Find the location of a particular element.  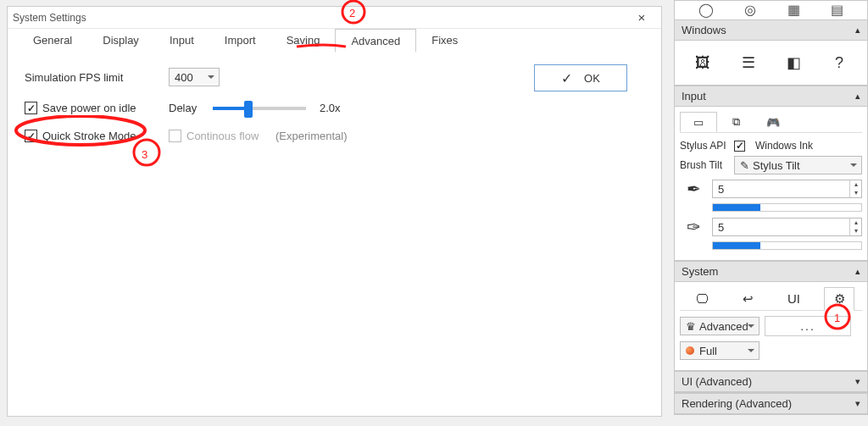

tilt-b-input: 5 ▴▾ is located at coordinates (787, 227).